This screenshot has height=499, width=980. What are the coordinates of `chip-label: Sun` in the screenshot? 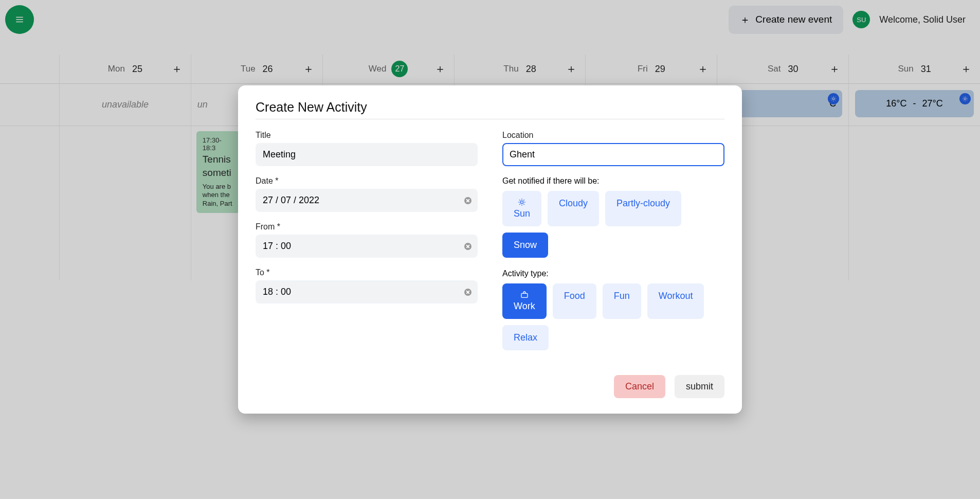 It's located at (522, 214).